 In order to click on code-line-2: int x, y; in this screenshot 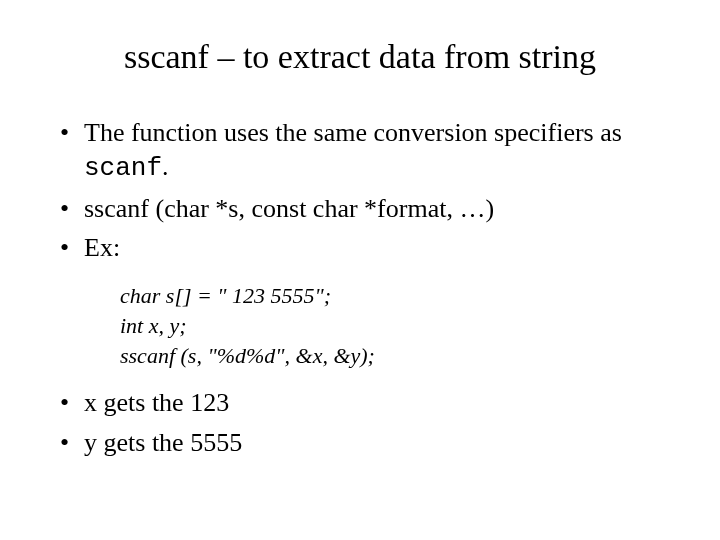, I will do `click(400, 326)`.